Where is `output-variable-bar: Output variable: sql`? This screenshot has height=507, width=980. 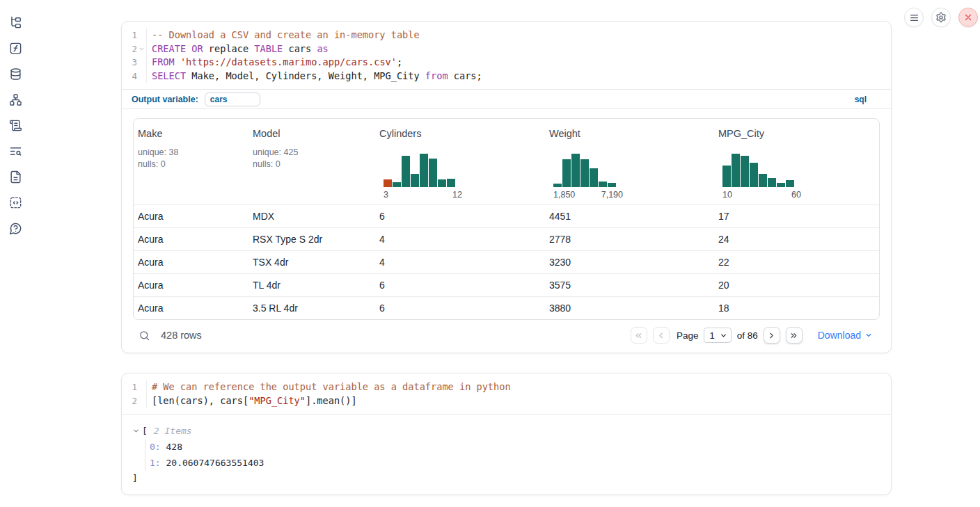 output-variable-bar: Output variable: sql is located at coordinates (507, 99).